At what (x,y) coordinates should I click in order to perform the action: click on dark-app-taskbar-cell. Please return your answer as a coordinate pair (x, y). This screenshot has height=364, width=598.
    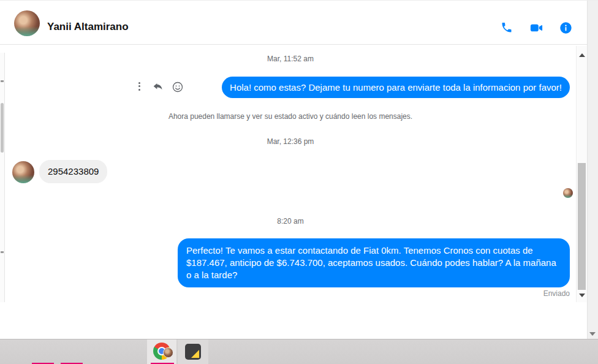
    Looking at the image, I should click on (193, 352).